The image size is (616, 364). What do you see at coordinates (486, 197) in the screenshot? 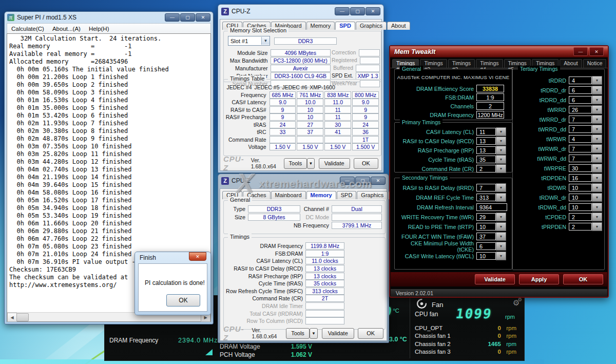
I see `timing-value-field: 313` at bounding box center [486, 197].